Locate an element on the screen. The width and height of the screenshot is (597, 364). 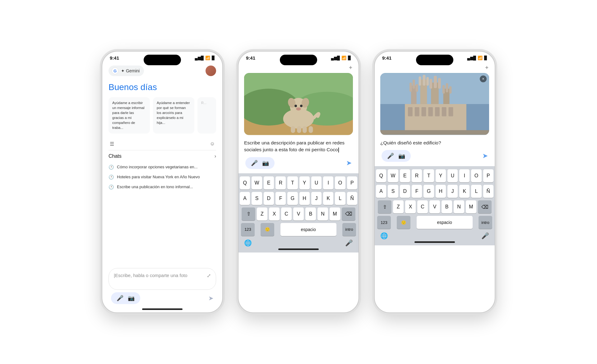
key-J: J is located at coordinates (317, 198).